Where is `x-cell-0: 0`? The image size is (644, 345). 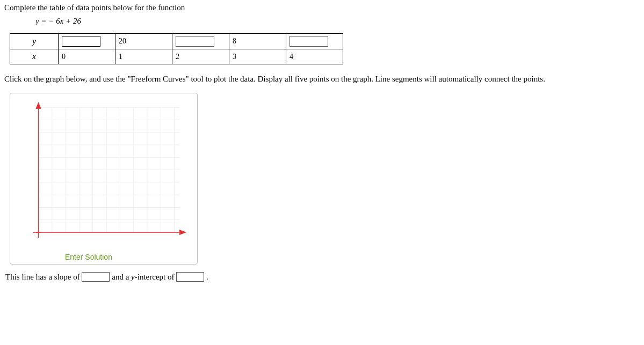
x-cell-0: 0 is located at coordinates (87, 57).